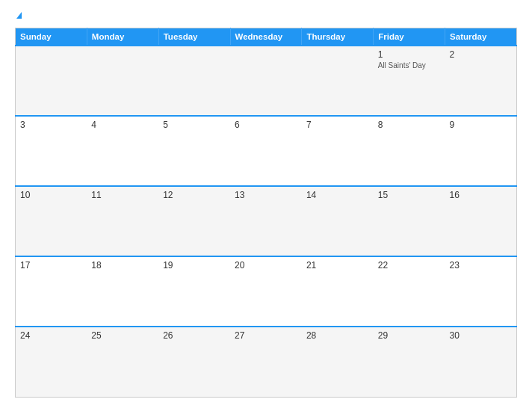  What do you see at coordinates (18, 16) in the screenshot?
I see `logo` at bounding box center [18, 16].